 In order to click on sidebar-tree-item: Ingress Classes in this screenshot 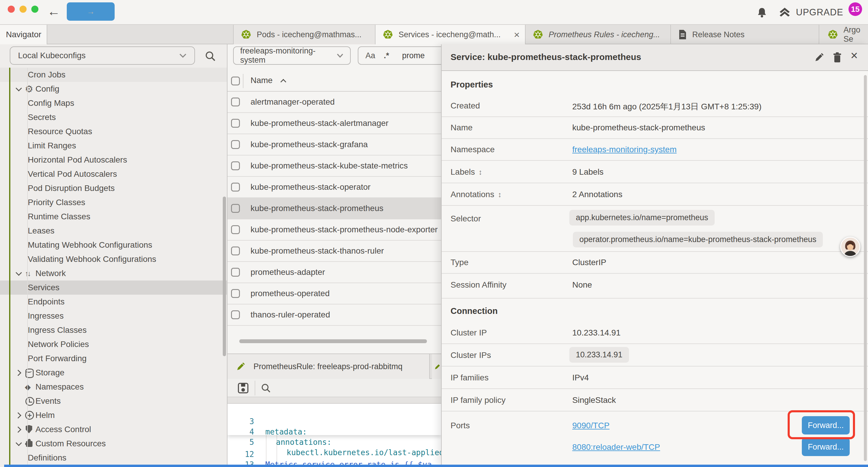, I will do `click(114, 330)`.